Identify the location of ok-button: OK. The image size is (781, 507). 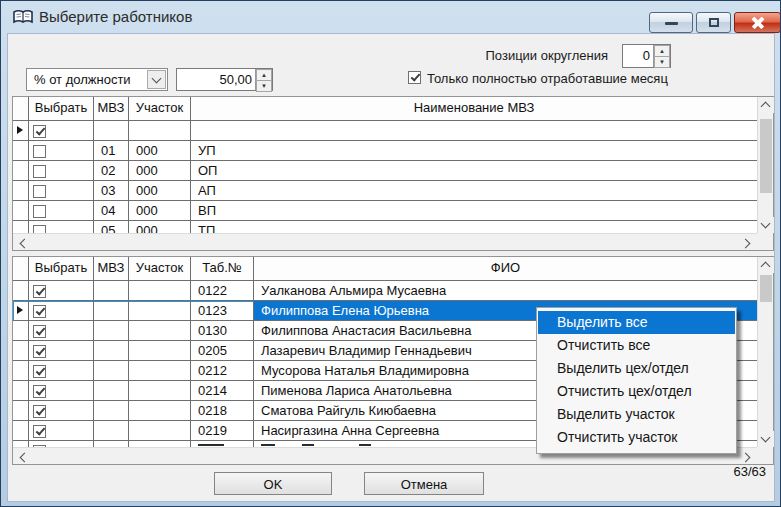
(273, 484).